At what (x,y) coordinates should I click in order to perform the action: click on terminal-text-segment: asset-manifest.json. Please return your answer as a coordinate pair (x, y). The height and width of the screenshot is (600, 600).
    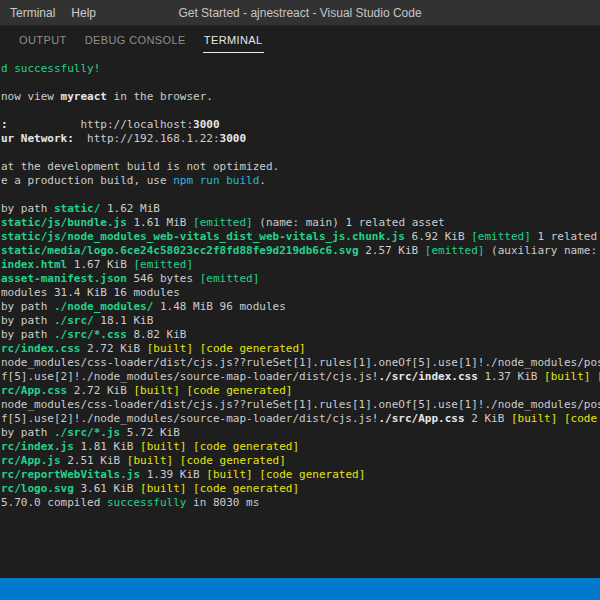
    Looking at the image, I should click on (64, 278).